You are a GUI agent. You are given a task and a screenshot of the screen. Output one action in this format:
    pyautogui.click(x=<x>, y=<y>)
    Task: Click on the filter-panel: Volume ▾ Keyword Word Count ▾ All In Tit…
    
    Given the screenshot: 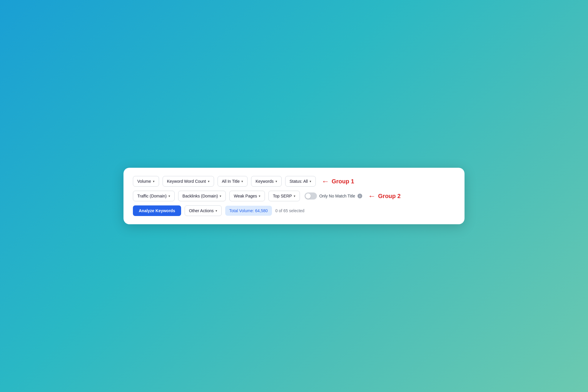 What is the action you would take?
    pyautogui.click(x=294, y=196)
    